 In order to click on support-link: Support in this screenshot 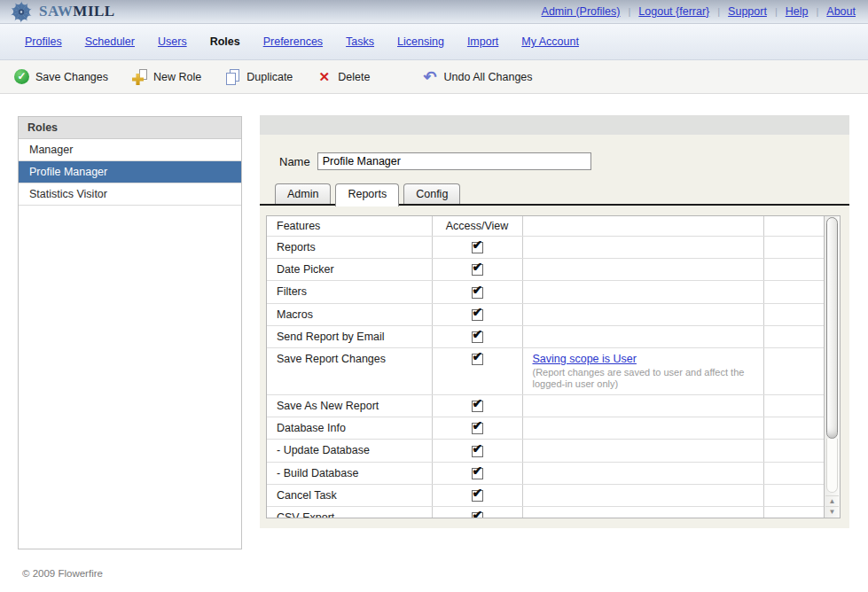, I will do `click(747, 12)`.